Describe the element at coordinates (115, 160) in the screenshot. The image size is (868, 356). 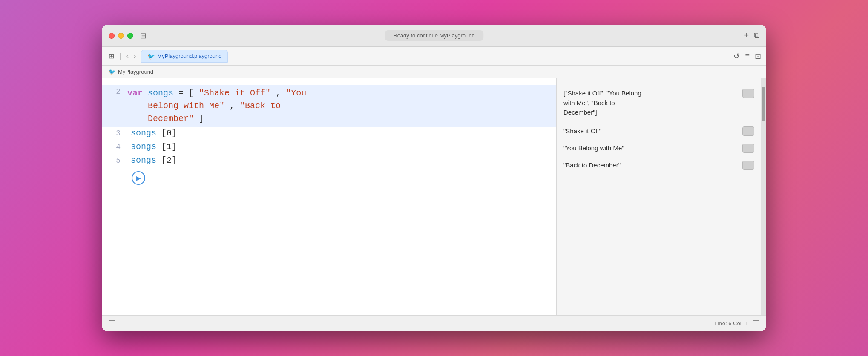
I see `line-num-5: 5` at that location.